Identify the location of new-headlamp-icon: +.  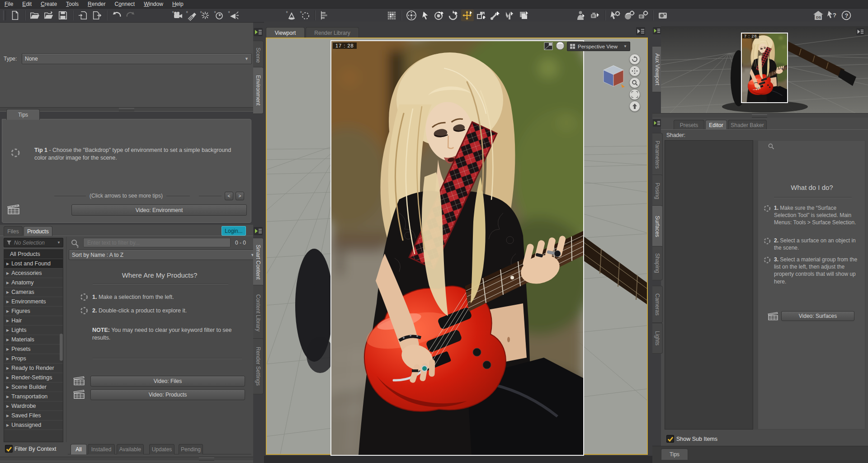
(233, 15).